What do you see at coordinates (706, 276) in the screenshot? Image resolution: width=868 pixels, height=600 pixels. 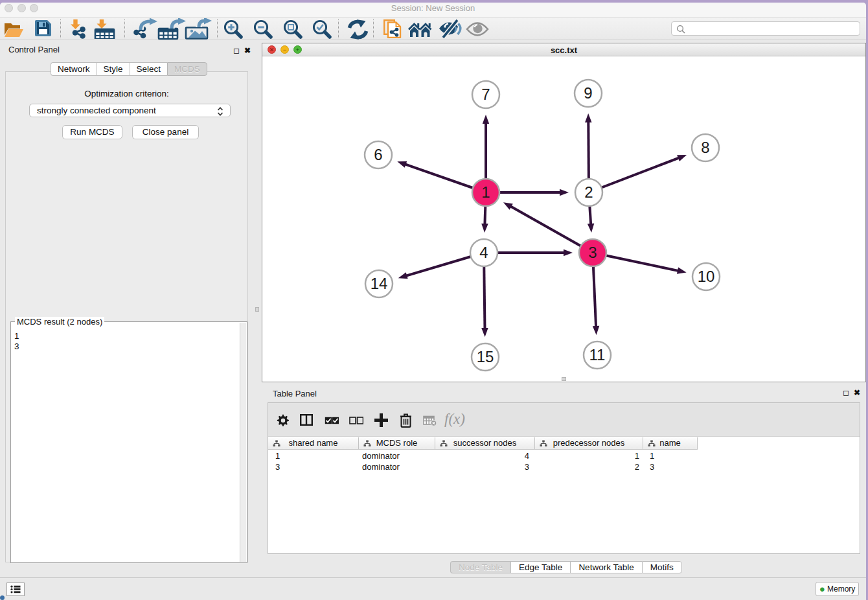 I see `svg-text: 10` at bounding box center [706, 276].